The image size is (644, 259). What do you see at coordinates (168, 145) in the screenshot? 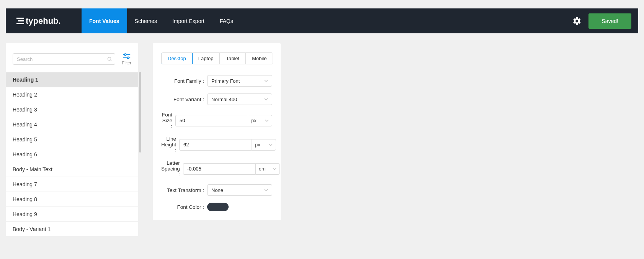
I see `label-line-height: Line Height :` at bounding box center [168, 145].